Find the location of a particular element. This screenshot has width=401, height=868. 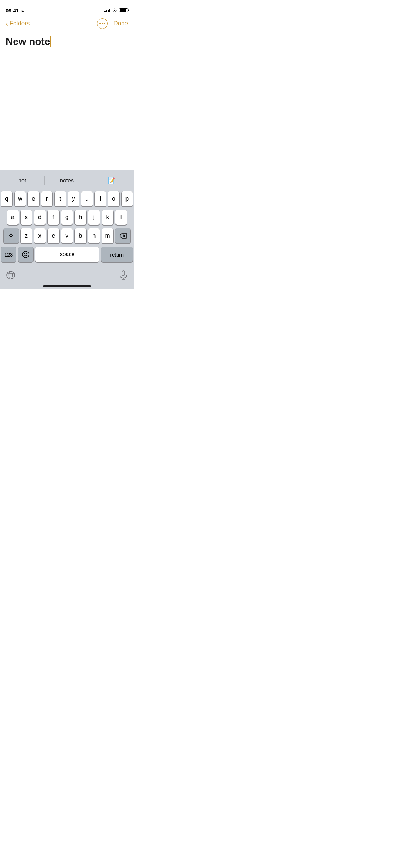

key-p: p is located at coordinates (127, 199).